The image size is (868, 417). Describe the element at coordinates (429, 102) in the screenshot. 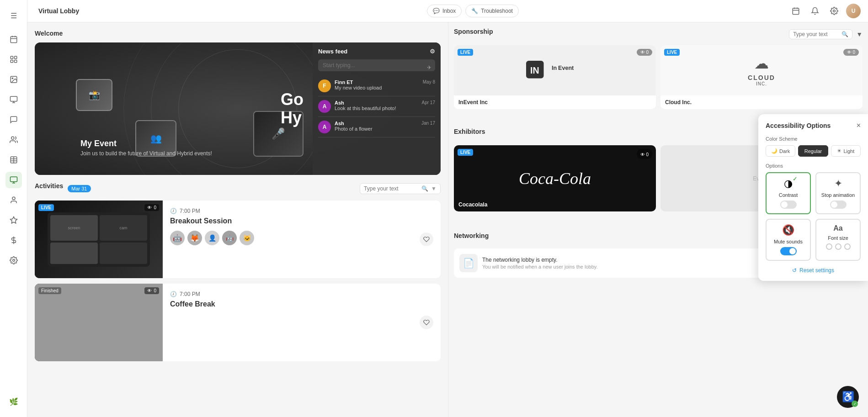

I see `news-date-1: Apr 17` at that location.